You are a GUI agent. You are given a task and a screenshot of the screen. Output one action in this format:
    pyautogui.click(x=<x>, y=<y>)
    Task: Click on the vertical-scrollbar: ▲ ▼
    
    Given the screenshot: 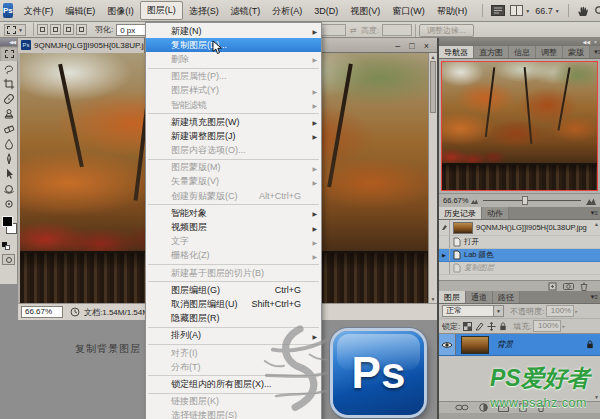 What is the action you would take?
    pyautogui.click(x=432, y=178)
    